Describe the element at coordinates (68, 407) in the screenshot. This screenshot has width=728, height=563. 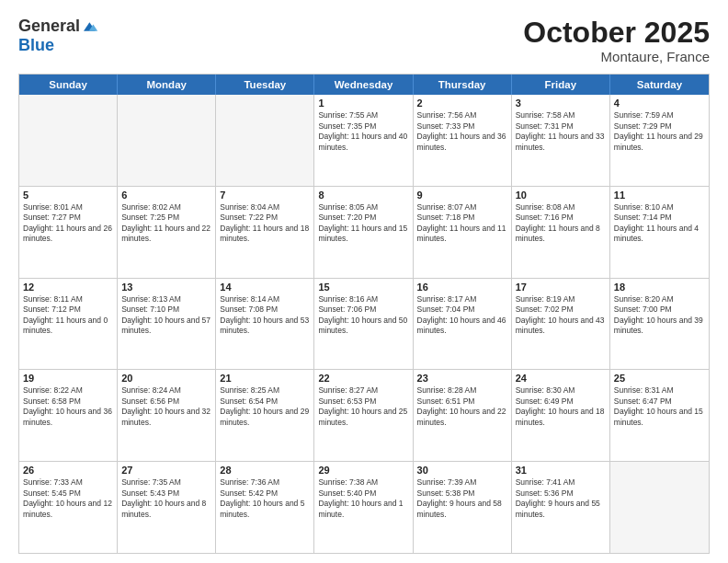
I see `cell-detail: Sunrise: 8:22 AM Sunset: 6:58 PM Dayligh…` at that location.